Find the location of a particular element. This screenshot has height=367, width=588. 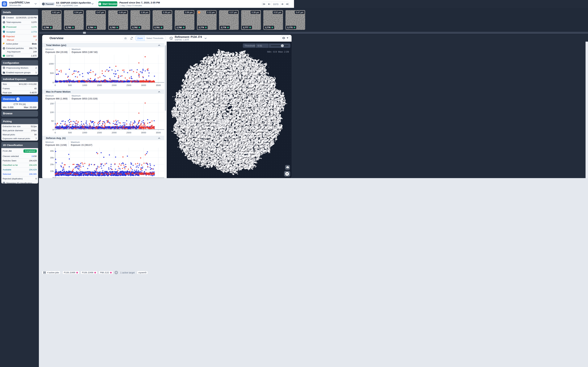

svg-text: 30k is located at coordinates (52, 158).